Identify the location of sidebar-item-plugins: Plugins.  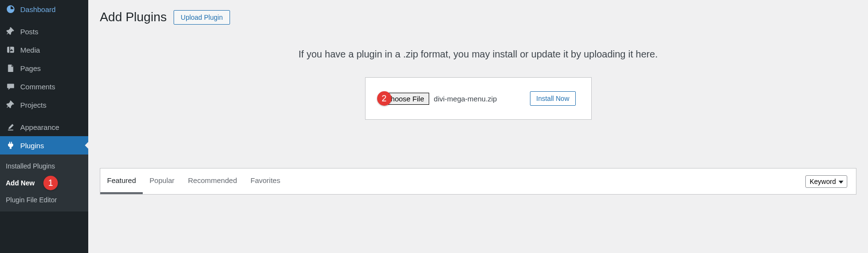
(44, 145).